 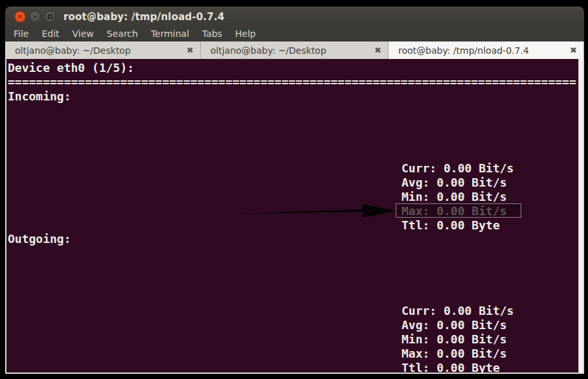 I want to click on annotation-arrow-icon, so click(x=319, y=211).